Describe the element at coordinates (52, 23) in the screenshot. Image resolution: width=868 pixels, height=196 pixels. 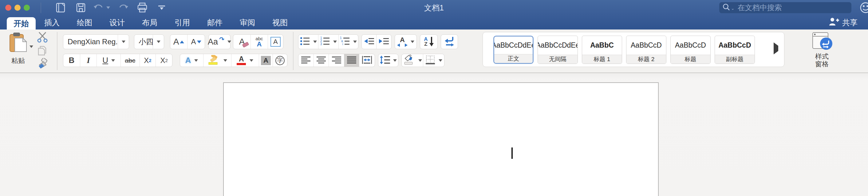
I see `tab-insert: 插入` at that location.